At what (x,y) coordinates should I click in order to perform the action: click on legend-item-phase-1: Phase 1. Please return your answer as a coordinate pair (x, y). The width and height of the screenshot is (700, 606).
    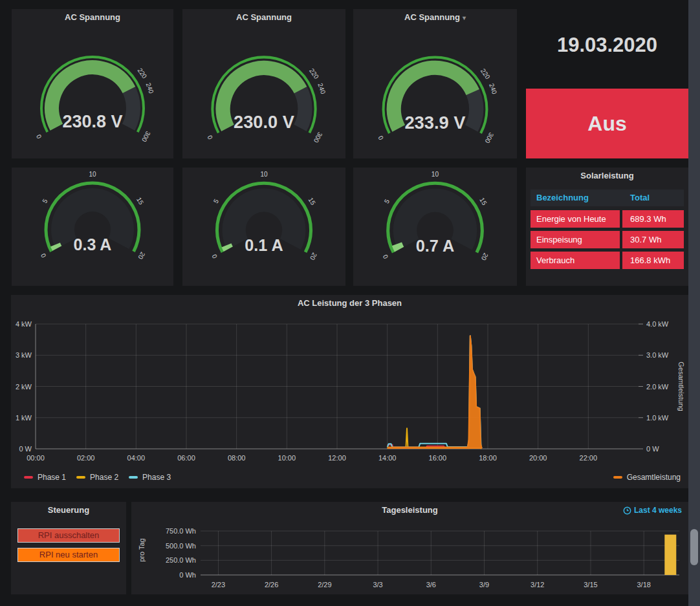
    Looking at the image, I should click on (45, 477).